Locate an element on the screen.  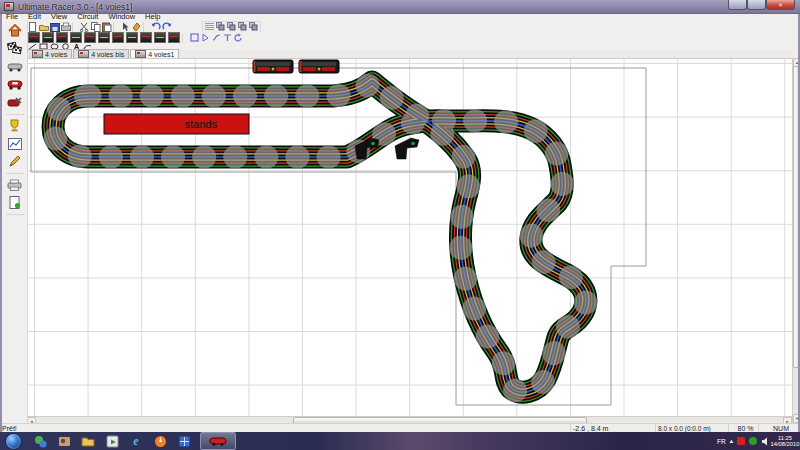
zone-curve-button is located at coordinates (216, 38).